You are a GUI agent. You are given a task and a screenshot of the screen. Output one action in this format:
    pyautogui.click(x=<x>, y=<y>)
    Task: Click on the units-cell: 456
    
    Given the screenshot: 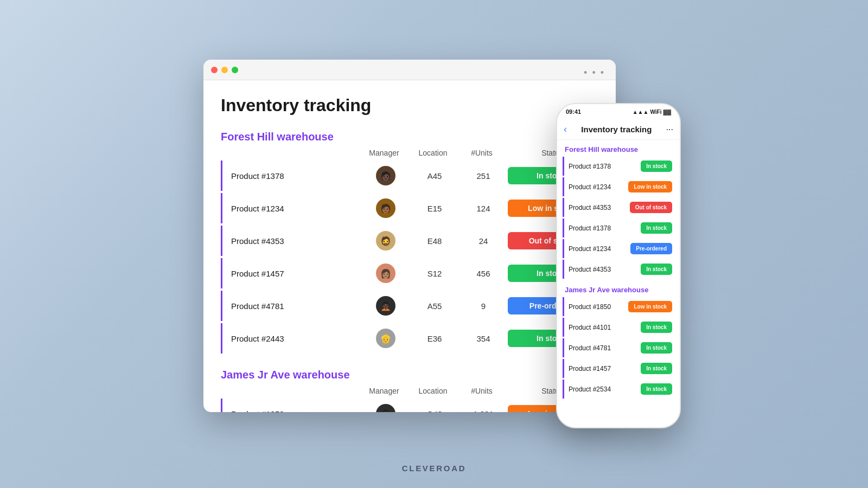 What is the action you would take?
    pyautogui.click(x=483, y=273)
    